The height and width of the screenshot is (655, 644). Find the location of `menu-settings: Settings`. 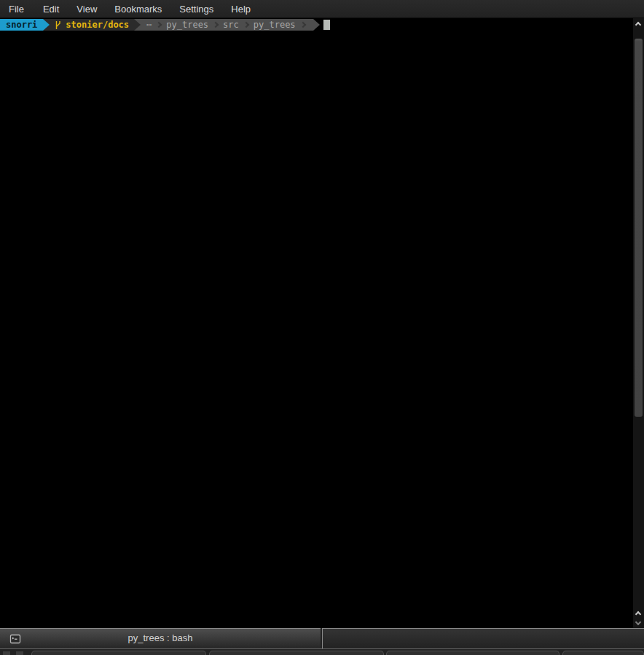

menu-settings: Settings is located at coordinates (197, 9).